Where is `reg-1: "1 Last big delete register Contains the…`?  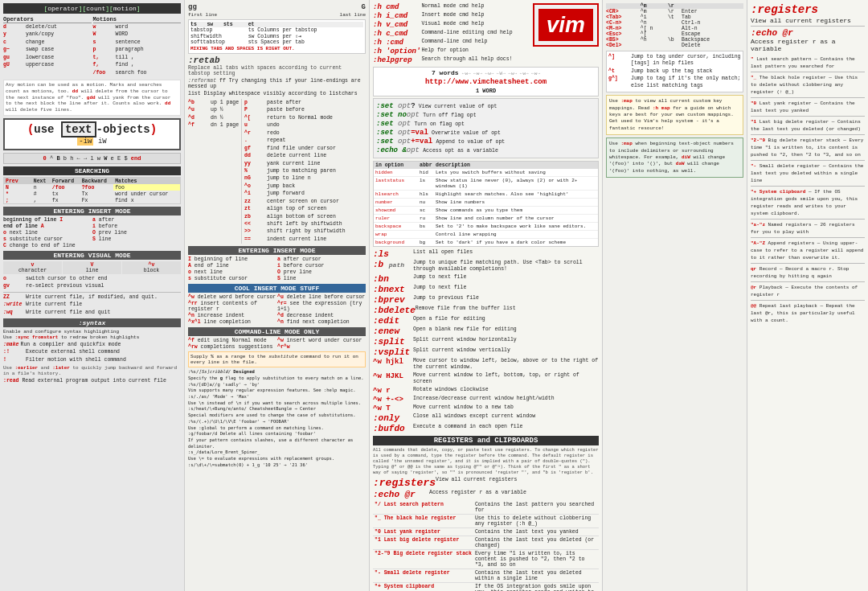 reg-1: "1 Last big delete register Contains the… is located at coordinates (485, 544).